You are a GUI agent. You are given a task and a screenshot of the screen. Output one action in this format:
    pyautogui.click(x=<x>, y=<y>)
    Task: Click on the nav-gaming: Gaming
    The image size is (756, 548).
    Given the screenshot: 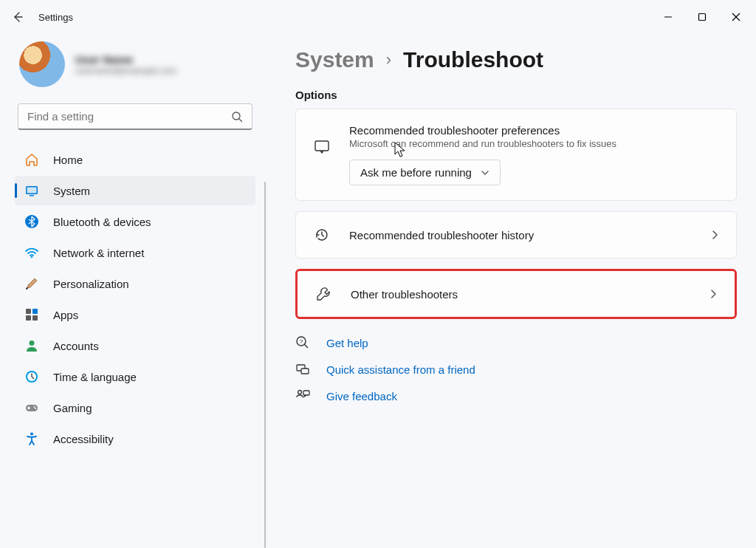 What is the action you would take?
    pyautogui.click(x=135, y=408)
    